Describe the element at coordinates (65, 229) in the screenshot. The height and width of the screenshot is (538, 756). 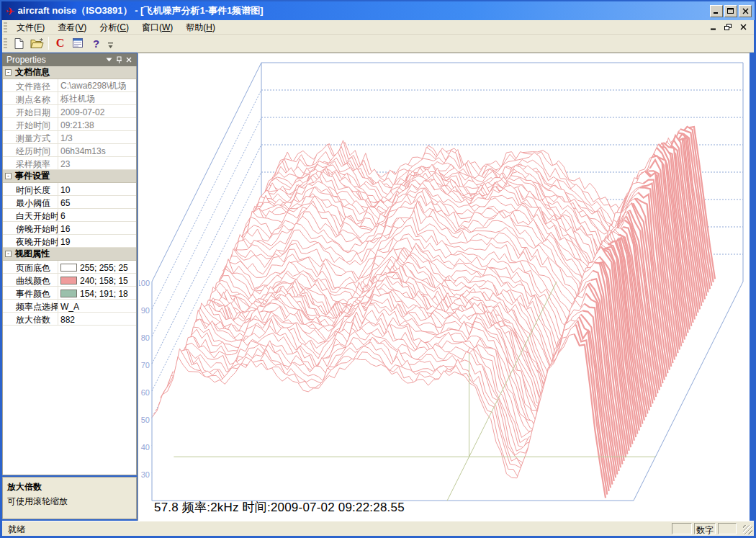
I see `property-value-text: 16` at that location.